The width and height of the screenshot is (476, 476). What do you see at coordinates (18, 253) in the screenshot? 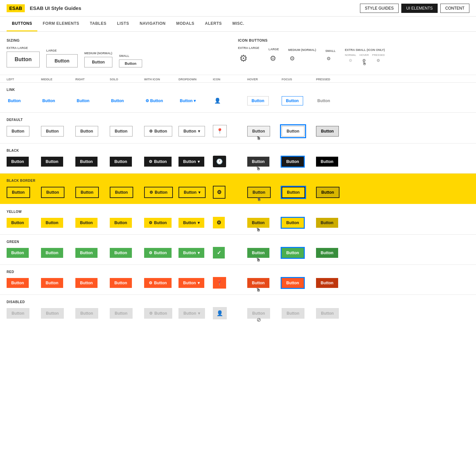
I see `green-left-button: Button` at bounding box center [18, 253].